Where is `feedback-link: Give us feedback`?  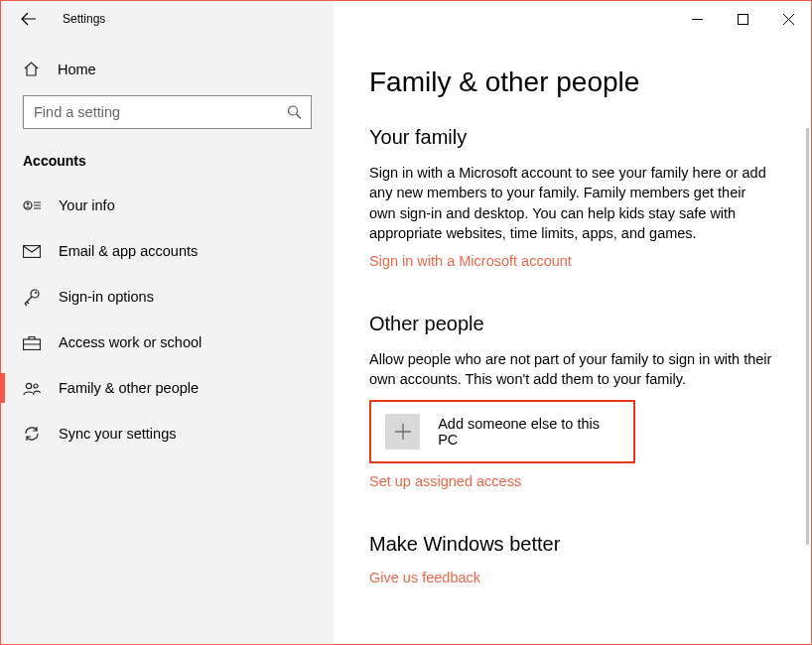
feedback-link: Give us feedback is located at coordinates (425, 578).